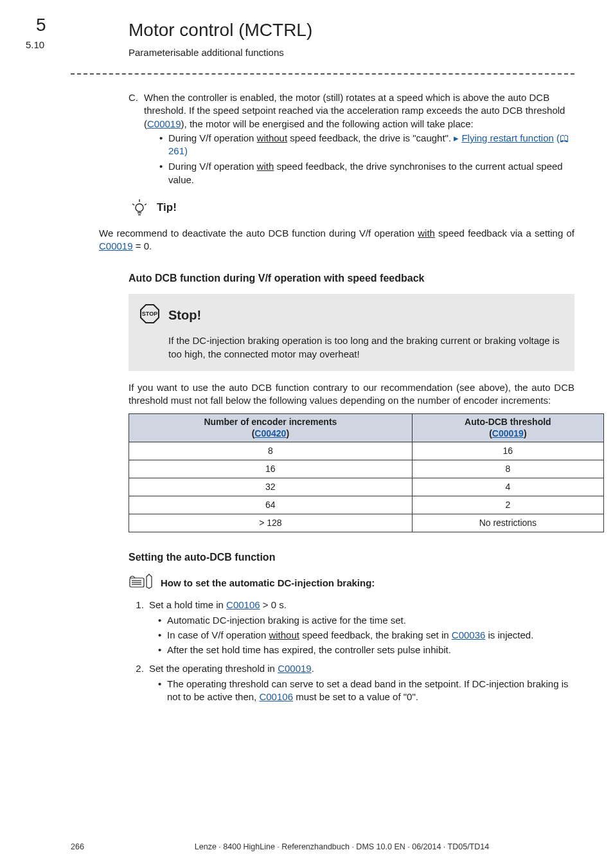 Image resolution: width=613 pixels, height=868 pixels. What do you see at coordinates (351, 30) in the screenshot?
I see `chapter-title: Motor control (MCTRL)` at bounding box center [351, 30].